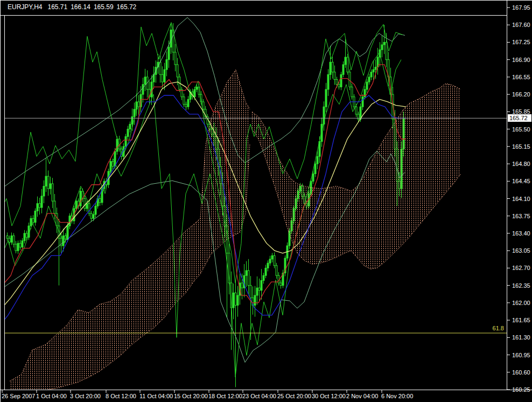 Image resolution: width=532 pixels, height=402 pixels. Describe the element at coordinates (85, 396) in the screenshot. I see `time-axis-label: 3 Oct 20:00` at that location.